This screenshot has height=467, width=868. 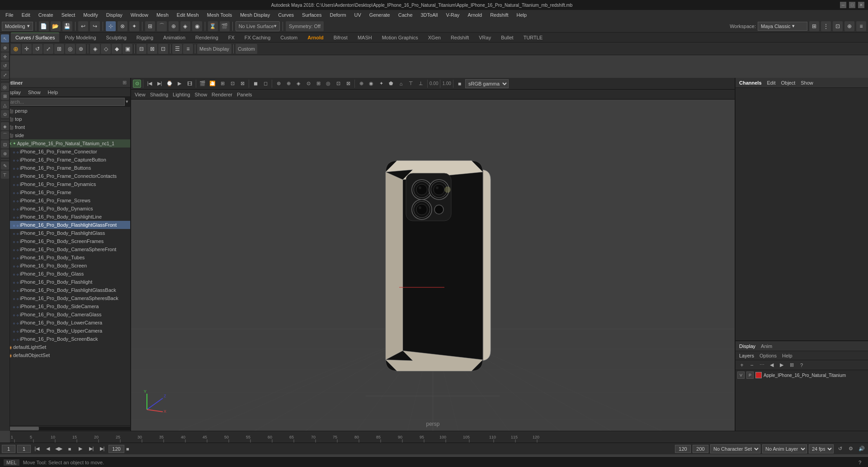 I want to click on snap-point-btn: ⊕, so click(x=174, y=26).